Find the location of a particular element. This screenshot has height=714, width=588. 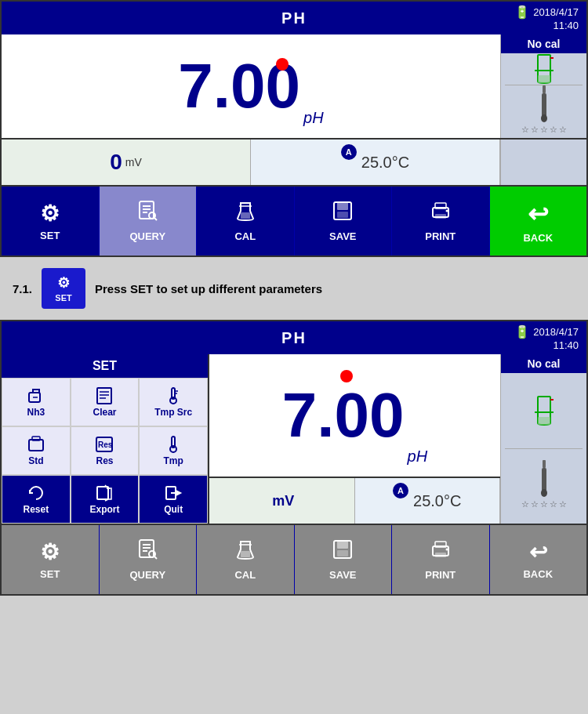

toolbar2: ⚙ SET QUERY is located at coordinates (294, 559).